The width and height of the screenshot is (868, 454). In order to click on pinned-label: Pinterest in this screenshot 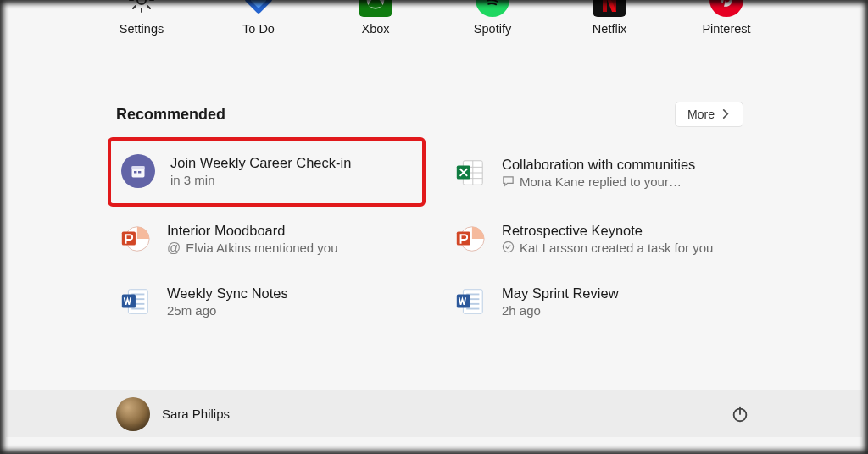, I will do `click(726, 29)`.